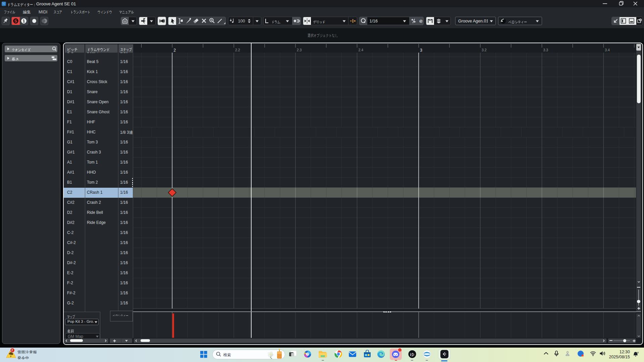 The image size is (644, 362). I want to click on svg-text: 3.4, so click(607, 50).